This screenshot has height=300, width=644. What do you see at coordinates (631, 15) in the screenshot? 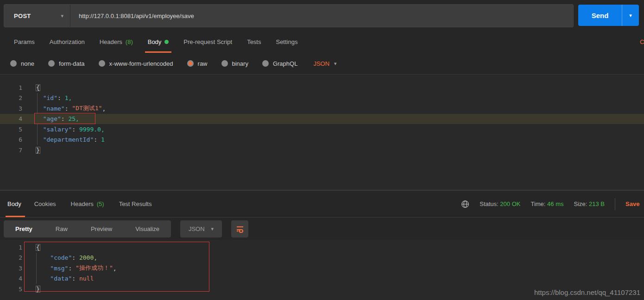
I see `send-options-button: ▾` at bounding box center [631, 15].